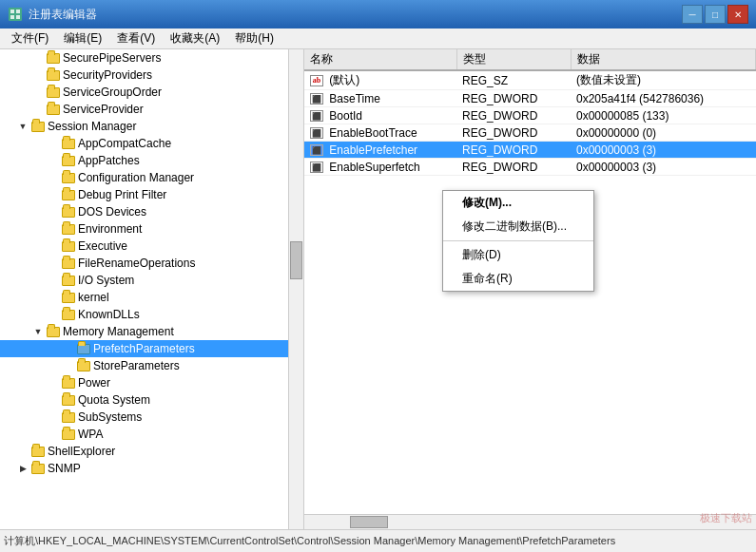 This screenshot has width=756, height=552. What do you see at coordinates (23, 468) in the screenshot?
I see `expander: ▶` at bounding box center [23, 468].